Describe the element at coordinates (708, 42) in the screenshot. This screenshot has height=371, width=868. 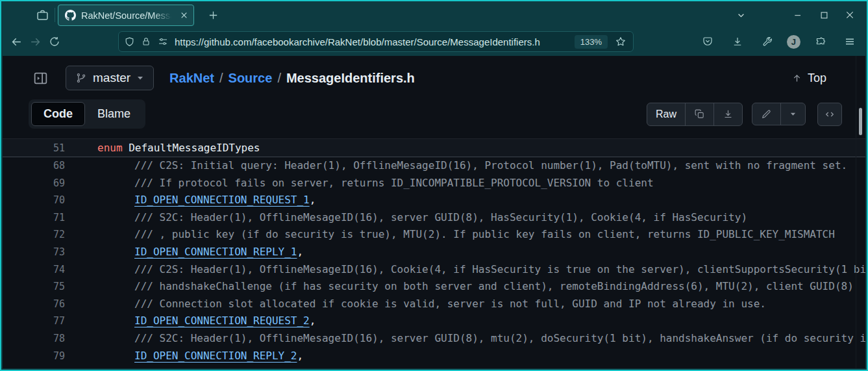
I see `pocket-icon` at that location.